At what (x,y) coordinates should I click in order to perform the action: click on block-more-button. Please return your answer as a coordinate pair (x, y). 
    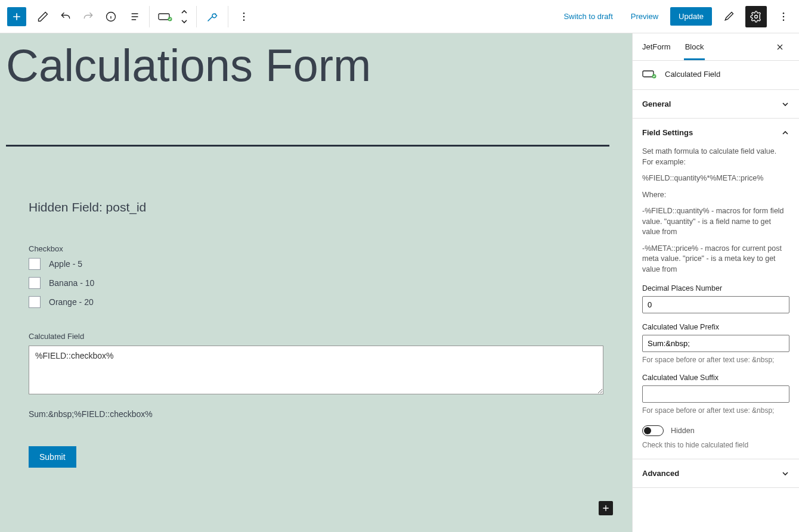
    Looking at the image, I should click on (244, 17).